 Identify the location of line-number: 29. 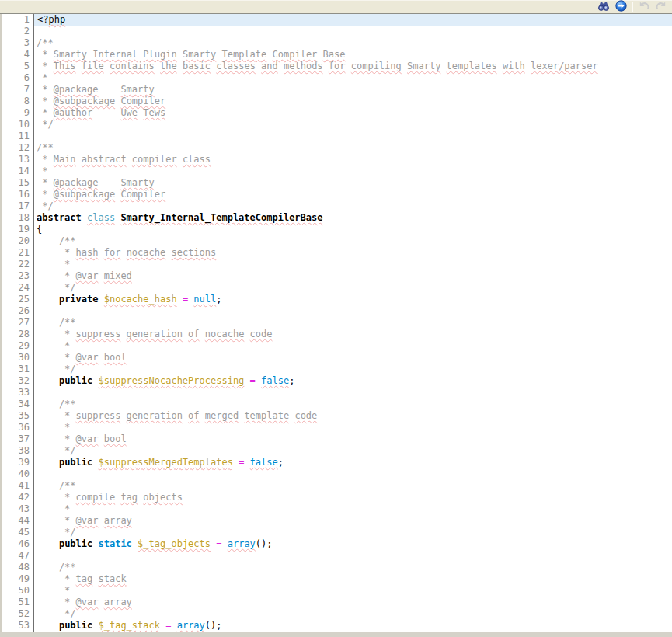
(18, 346).